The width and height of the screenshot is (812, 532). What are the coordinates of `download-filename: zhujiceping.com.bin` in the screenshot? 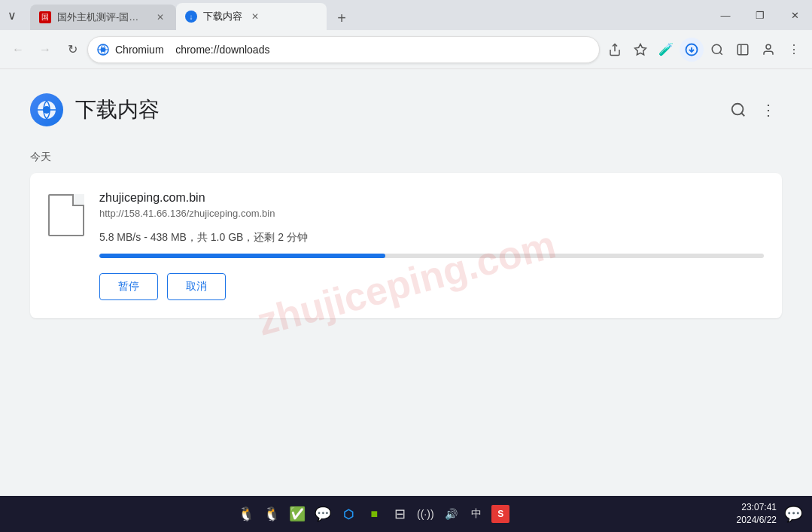 It's located at (432, 198).